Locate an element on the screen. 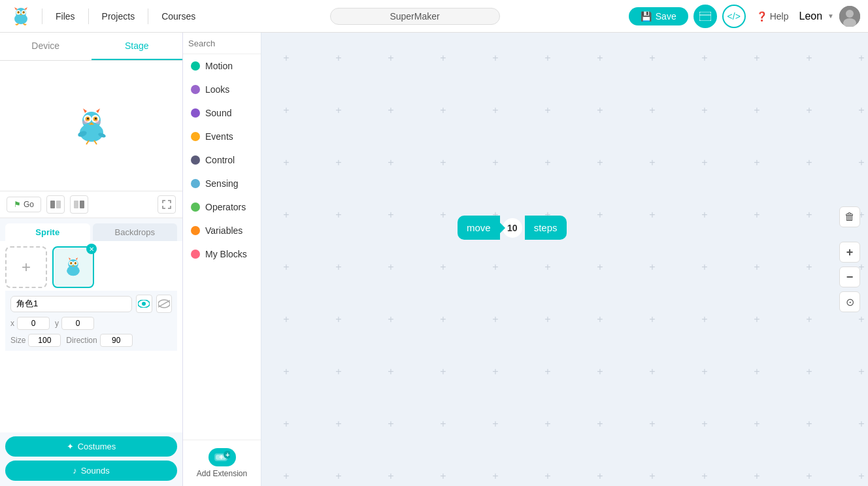 The height and width of the screenshot is (486, 868). category-label-sound: Sound is located at coordinates (218, 113).